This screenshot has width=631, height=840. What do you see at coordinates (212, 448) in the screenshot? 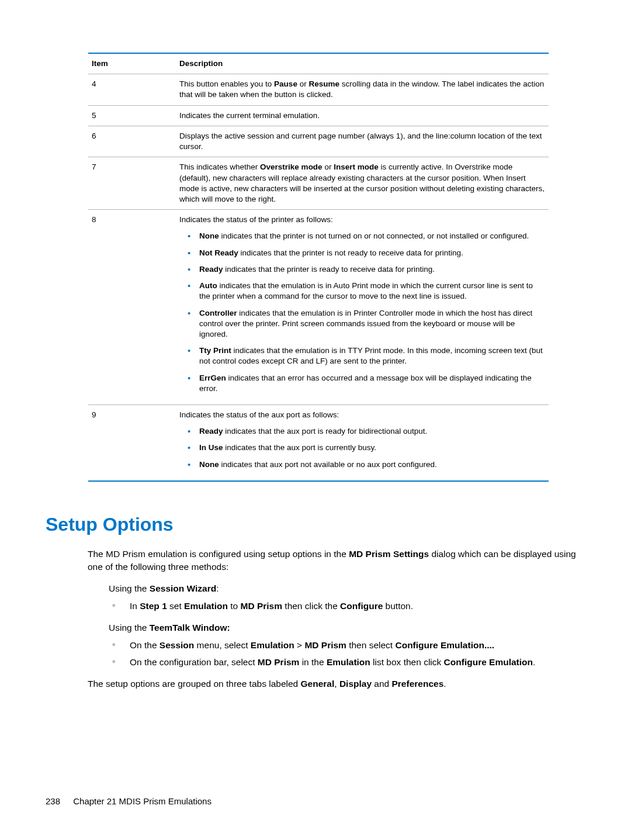
I see `bold-text: In Use` at bounding box center [212, 448].